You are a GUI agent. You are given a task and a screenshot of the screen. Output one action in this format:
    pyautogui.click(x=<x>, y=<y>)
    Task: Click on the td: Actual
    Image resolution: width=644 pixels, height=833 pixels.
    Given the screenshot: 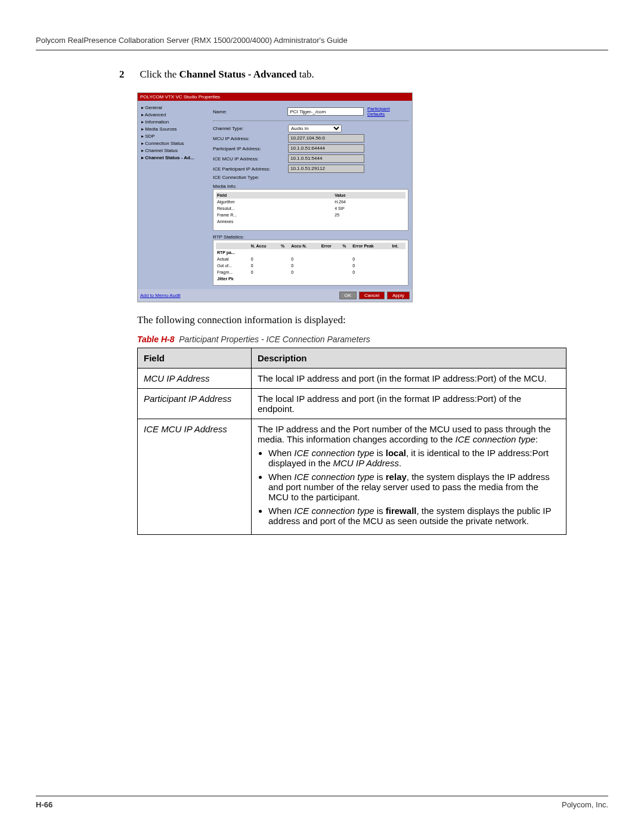 What is the action you would take?
    pyautogui.click(x=233, y=259)
    